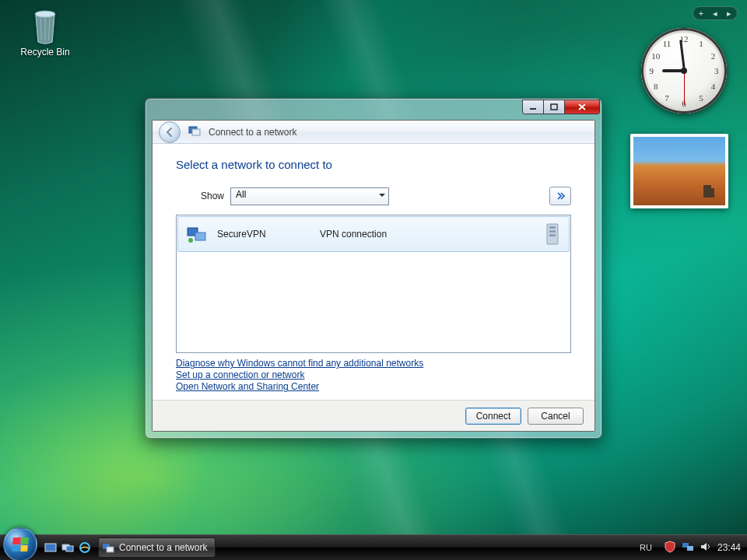  Describe the element at coordinates (310, 196) in the screenshot. I see `show-filter-combo: All` at that location.